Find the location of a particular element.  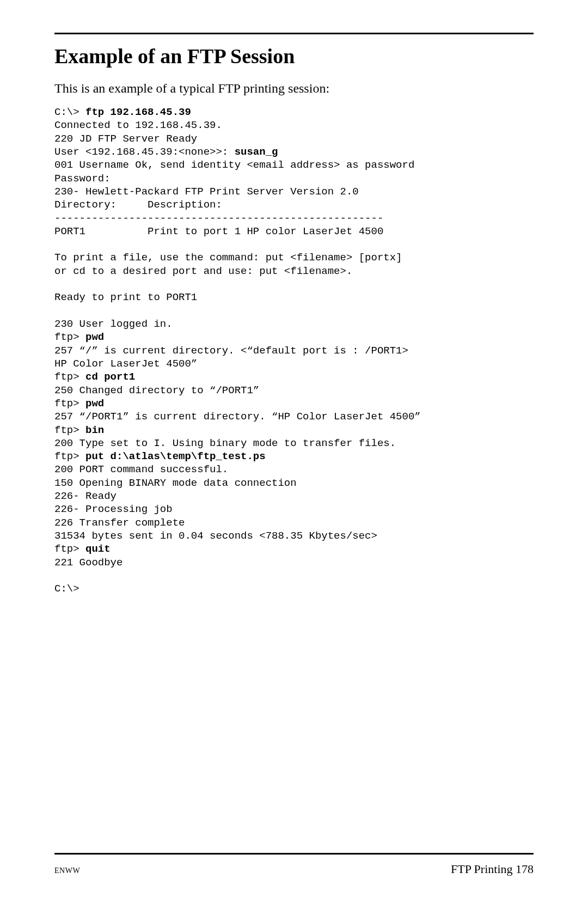

user-input: susan_g is located at coordinates (256, 152).